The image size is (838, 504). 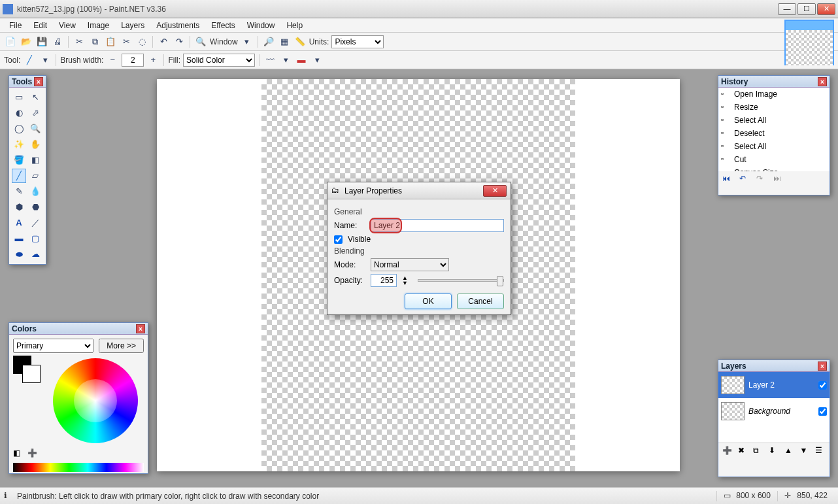 I want to click on pan-tool: ✋, so click(x=35, y=144).